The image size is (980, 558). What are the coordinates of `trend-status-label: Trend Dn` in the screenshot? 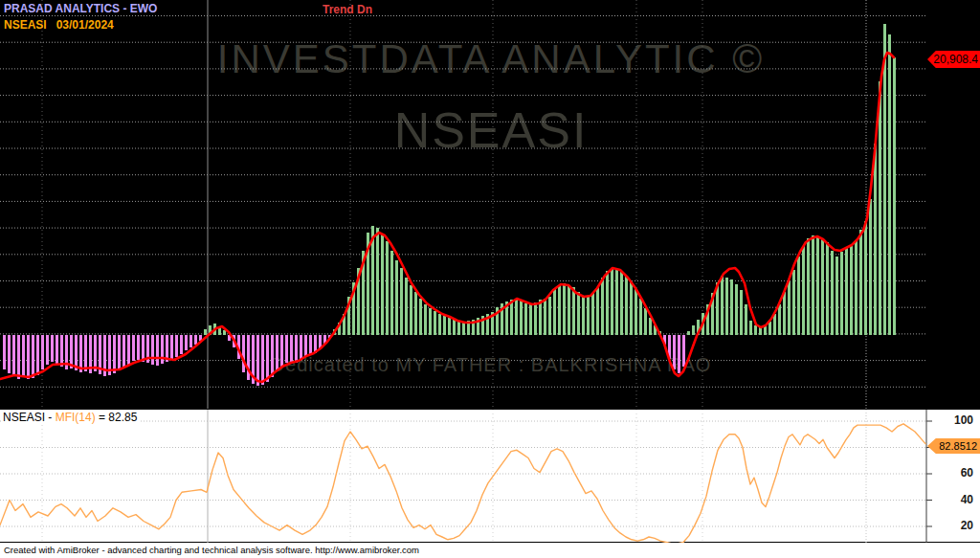 It's located at (347, 10).